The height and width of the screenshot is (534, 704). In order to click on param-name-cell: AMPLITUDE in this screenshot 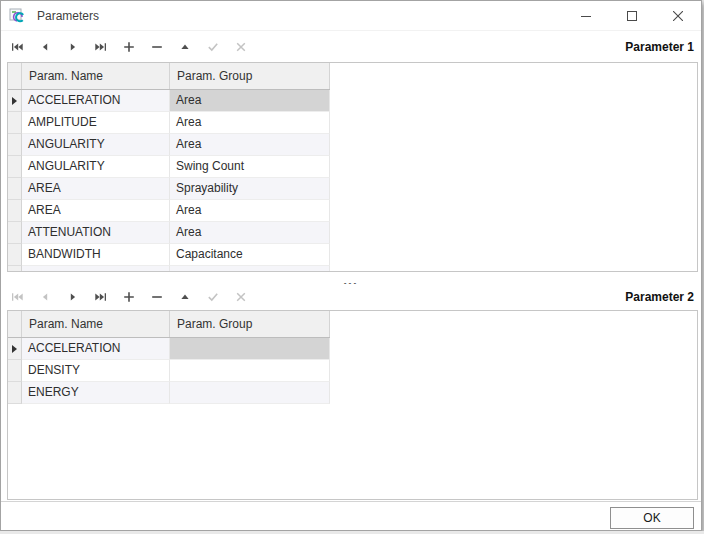, I will do `click(96, 123)`.